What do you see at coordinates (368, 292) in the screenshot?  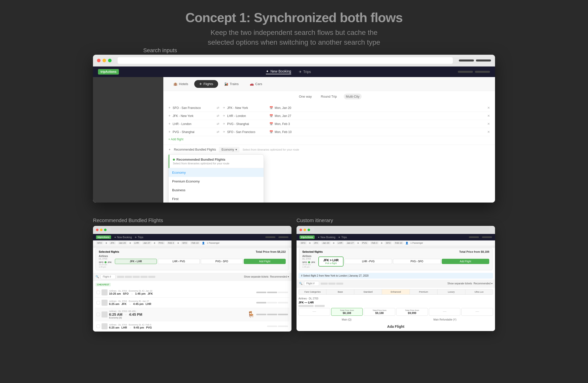 I see `fare-cat-standard: Standard` at bounding box center [368, 292].